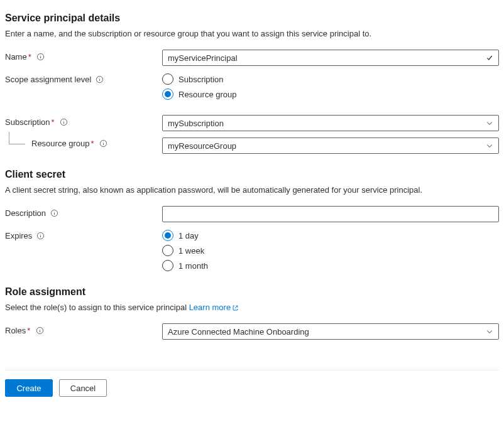  I want to click on roles-label: Roles, so click(15, 330).